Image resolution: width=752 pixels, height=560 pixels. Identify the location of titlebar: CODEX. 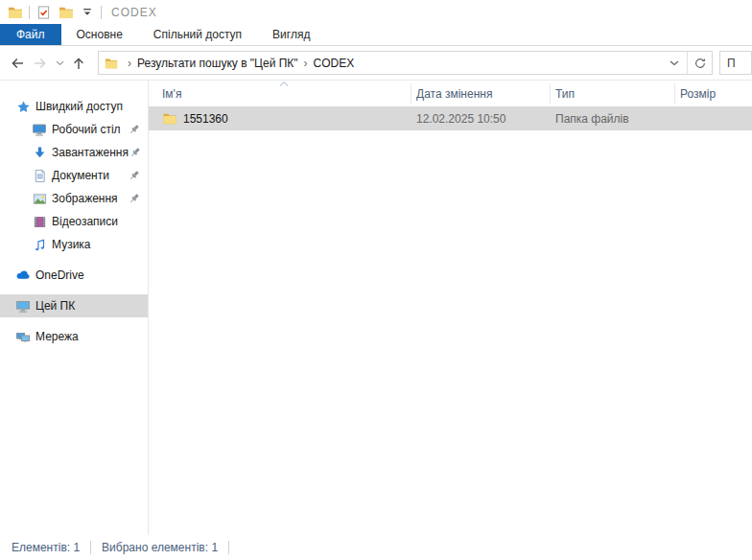
(376, 12).